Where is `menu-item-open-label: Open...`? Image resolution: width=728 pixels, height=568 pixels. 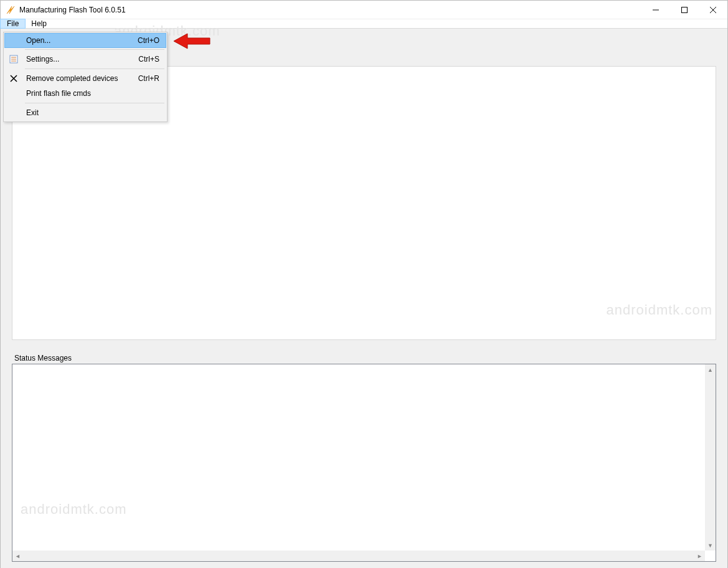
menu-item-open-label: Open... is located at coordinates (82, 40).